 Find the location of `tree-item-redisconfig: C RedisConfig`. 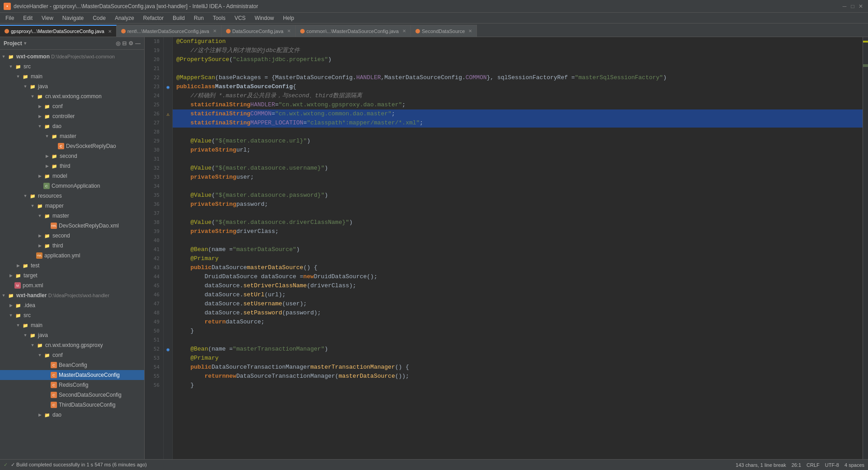

tree-item-redisconfig: C RedisConfig is located at coordinates (72, 385).